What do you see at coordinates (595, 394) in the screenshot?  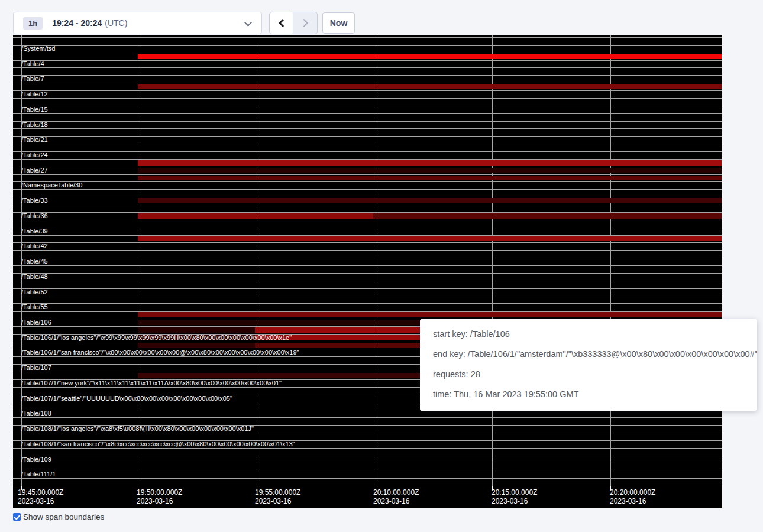 I see `tooltip-time: time: Thu, 16 Mar 2023 19:55:00 GMT` at bounding box center [595, 394].